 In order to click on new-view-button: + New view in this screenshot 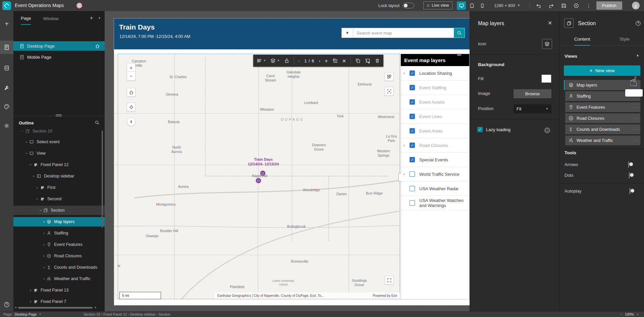, I will do `click(602, 70)`.